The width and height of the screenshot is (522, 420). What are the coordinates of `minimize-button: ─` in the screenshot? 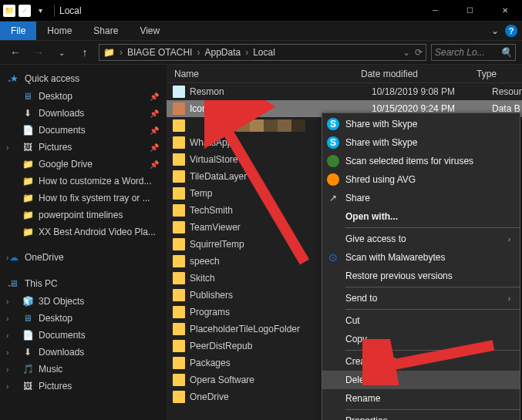 It's located at (435, 11).